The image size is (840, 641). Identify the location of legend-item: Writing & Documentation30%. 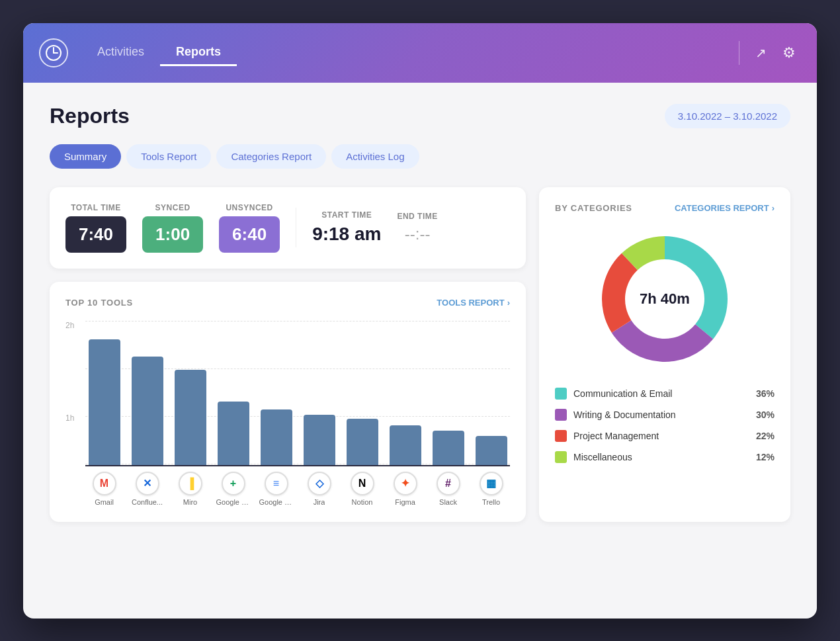
(665, 415).